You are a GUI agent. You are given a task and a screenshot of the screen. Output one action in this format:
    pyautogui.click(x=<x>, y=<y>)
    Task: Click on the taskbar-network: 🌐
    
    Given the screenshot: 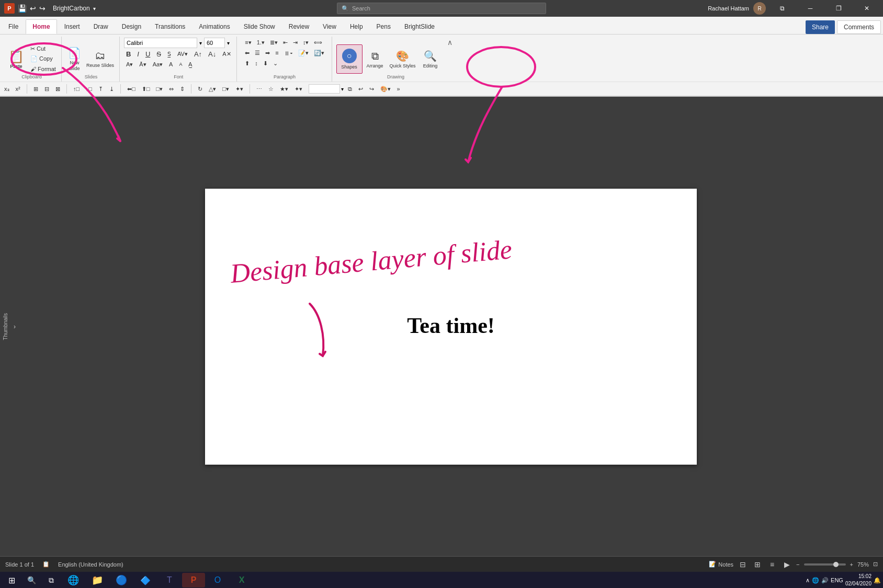 What is the action you would take?
    pyautogui.click(x=816, y=580)
    